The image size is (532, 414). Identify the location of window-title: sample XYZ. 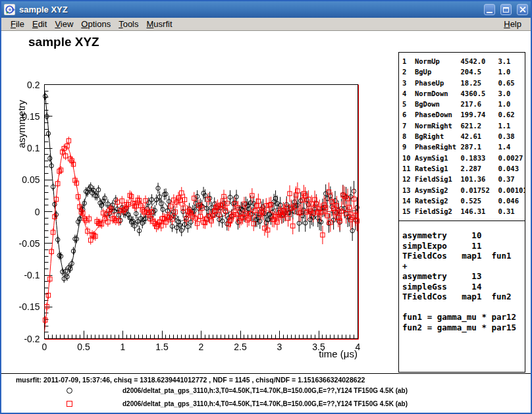
(249, 9).